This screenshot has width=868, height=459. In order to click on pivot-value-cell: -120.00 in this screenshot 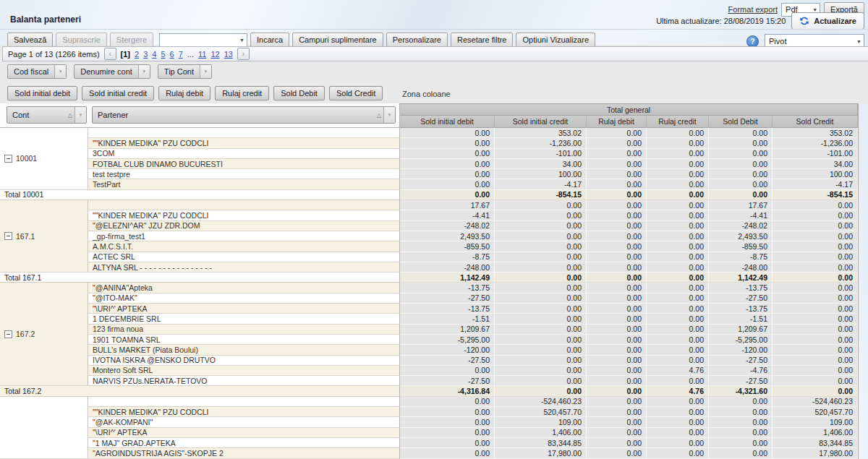, I will do `click(741, 350)`.